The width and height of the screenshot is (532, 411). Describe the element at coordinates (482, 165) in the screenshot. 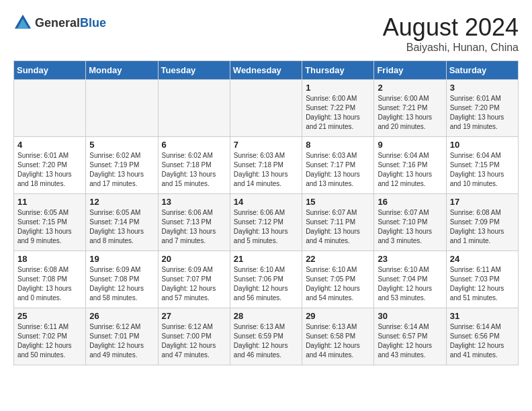

I see `calendar-cell: 10Sunrise: 6:04 AM Sunset: 7:15 PM Dayli…` at that location.